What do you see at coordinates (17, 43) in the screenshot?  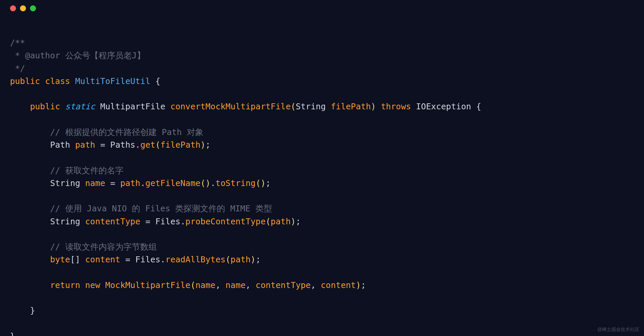 I see `javadoc-open: /**` at bounding box center [17, 43].